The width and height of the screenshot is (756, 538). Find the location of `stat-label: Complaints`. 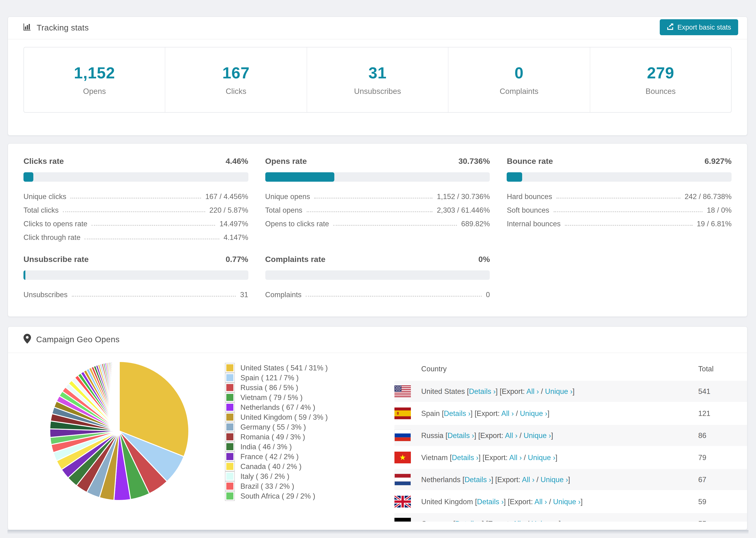

stat-label: Complaints is located at coordinates (519, 91).